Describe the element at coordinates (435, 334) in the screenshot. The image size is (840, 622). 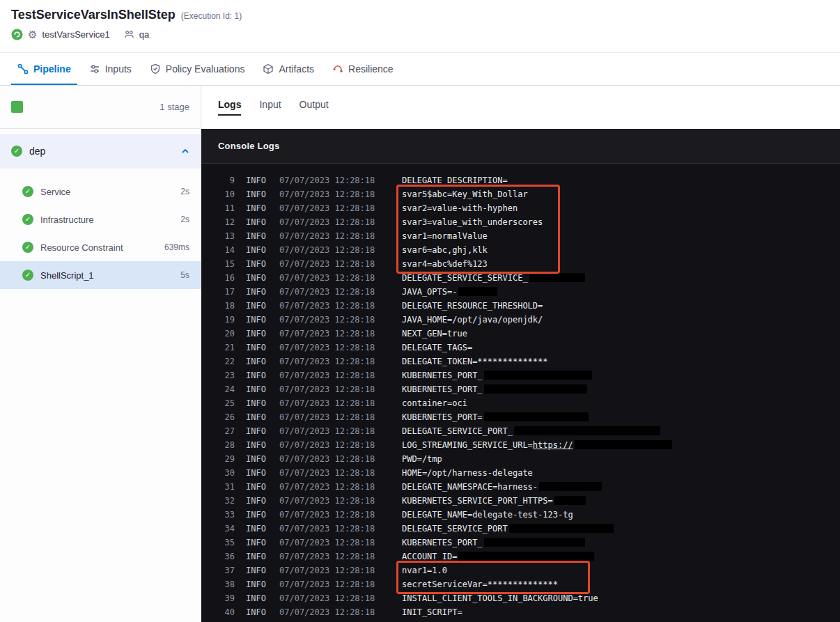
I see `log-message: NEXT_GEN=true` at that location.